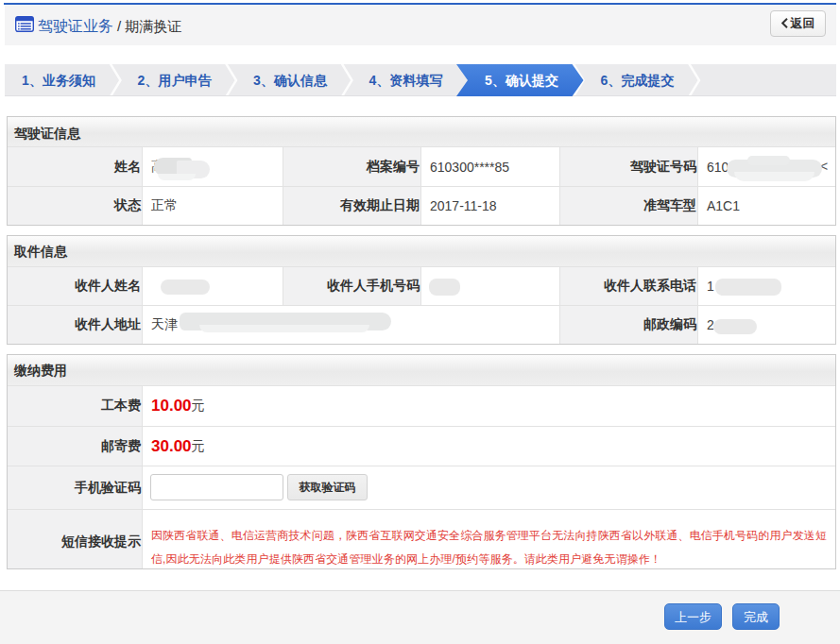  What do you see at coordinates (406, 80) in the screenshot?
I see `svg-text: 4、资料填写` at bounding box center [406, 80].